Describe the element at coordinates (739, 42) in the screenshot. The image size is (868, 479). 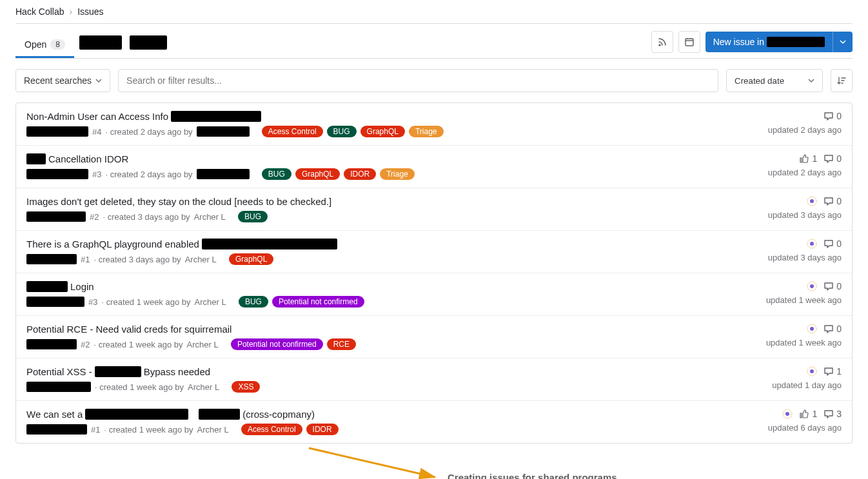
I see `new-issue-label: New issue in` at that location.